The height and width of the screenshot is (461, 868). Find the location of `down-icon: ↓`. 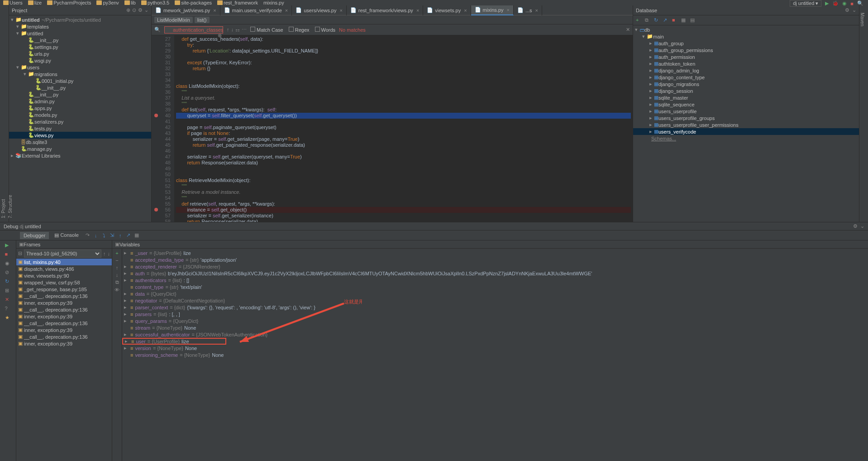

down-icon: ↓ is located at coordinates (117, 275).